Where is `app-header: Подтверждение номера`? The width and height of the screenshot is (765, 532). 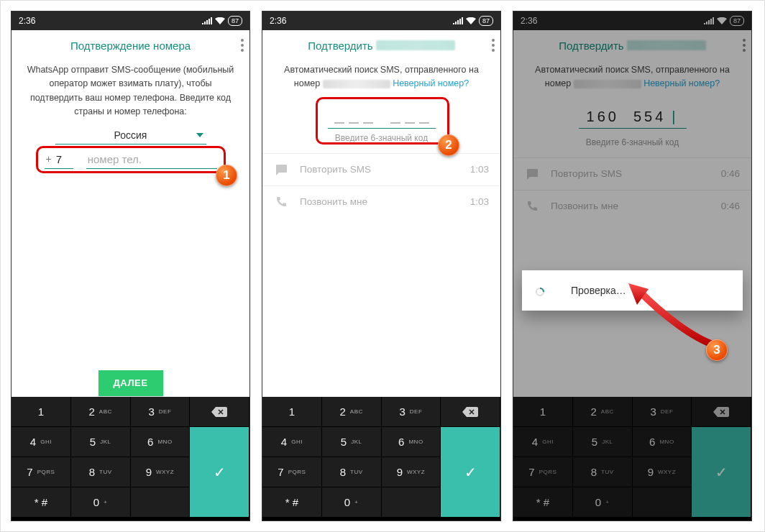 app-header: Подтверждение номера is located at coordinates (131, 45).